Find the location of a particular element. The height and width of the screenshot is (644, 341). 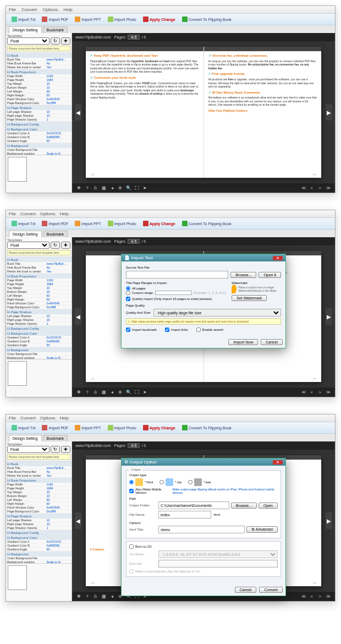

enable-search-checkbox is located at coordinates (199, 330).